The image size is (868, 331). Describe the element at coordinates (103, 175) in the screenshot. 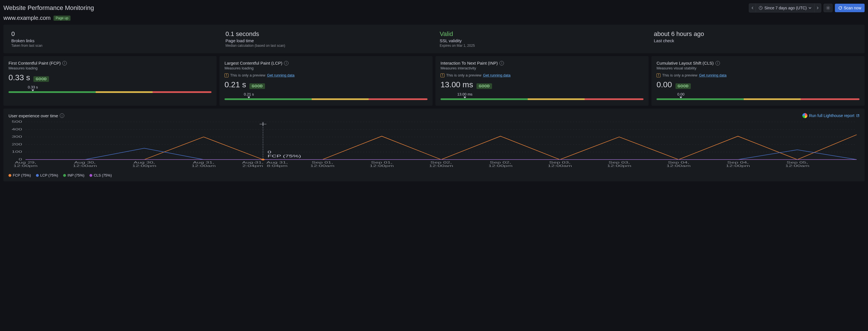

I see `legend-label: CLS (75%)` at that location.